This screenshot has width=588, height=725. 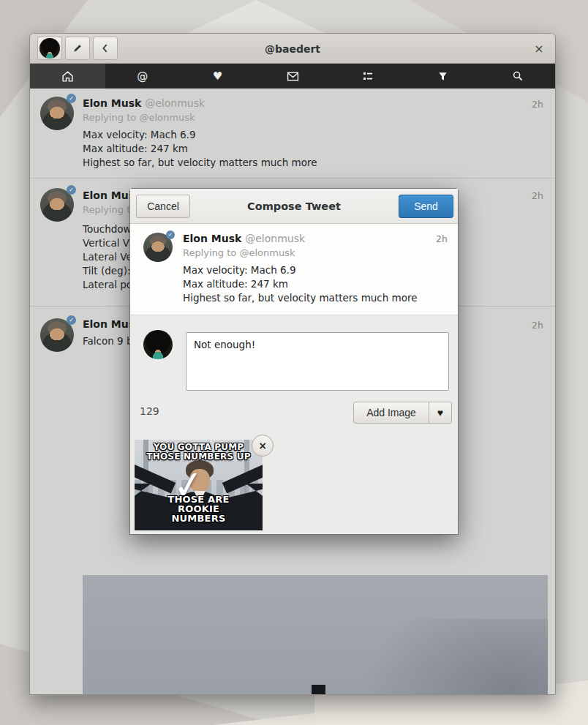 I want to click on tweet-text-line: Highest so far, but velocity matters muc…, so click(x=200, y=162).